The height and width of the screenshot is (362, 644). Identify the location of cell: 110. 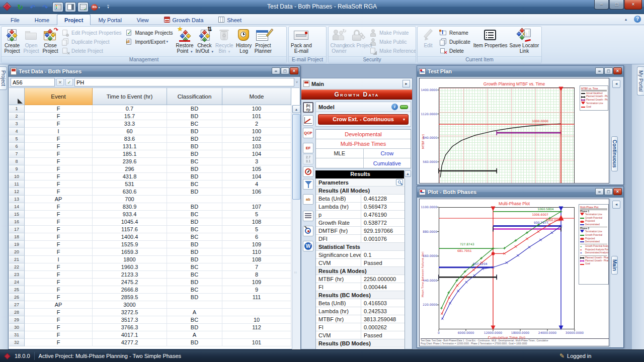
(257, 252).